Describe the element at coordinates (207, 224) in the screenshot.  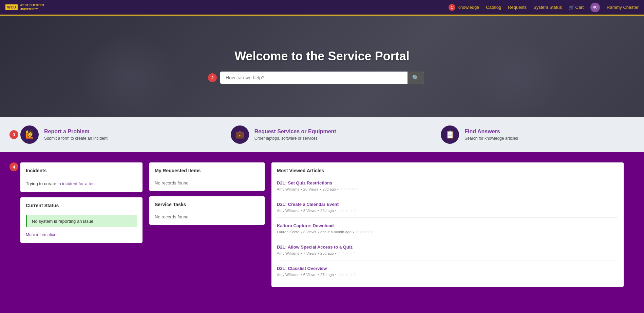
I see `middle-column: My Requested Items No records found Serv…` at that location.